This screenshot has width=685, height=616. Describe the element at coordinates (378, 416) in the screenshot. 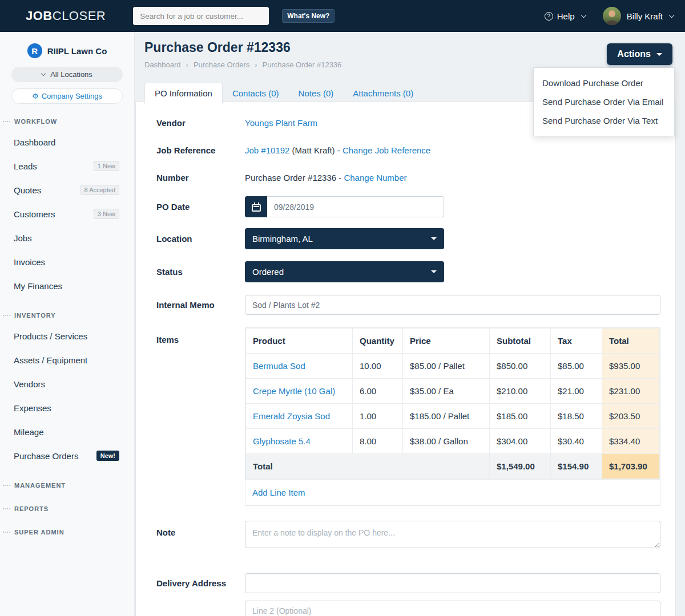

I see `quantity-cell: 1.00` at that location.